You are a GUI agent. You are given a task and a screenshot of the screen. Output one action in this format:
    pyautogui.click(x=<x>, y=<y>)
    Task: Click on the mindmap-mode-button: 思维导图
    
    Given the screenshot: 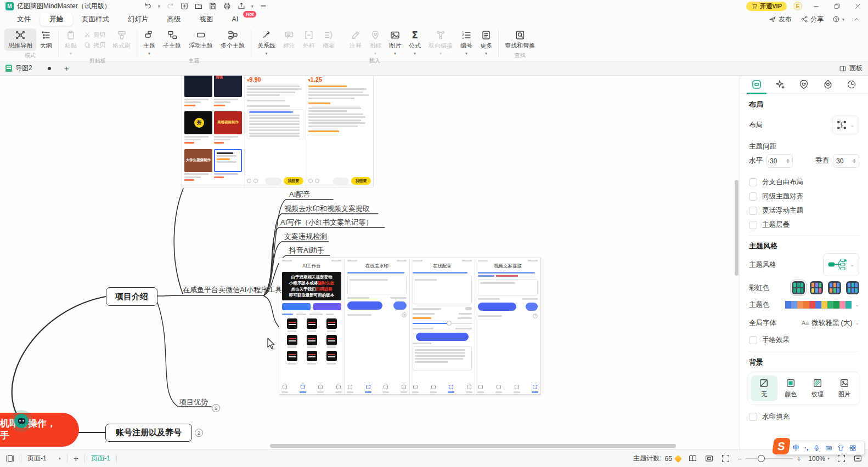 What is the action you would take?
    pyautogui.click(x=20, y=39)
    